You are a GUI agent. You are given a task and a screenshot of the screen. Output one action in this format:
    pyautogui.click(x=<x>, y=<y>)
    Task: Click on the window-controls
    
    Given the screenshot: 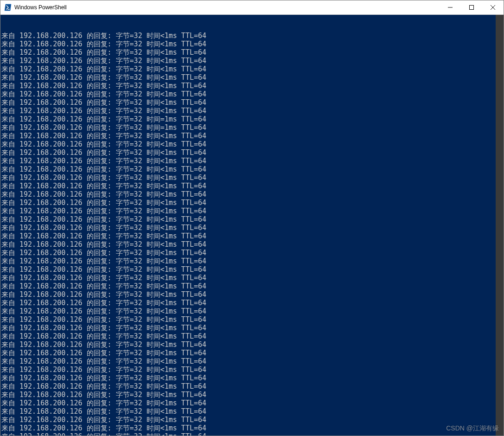 What is the action you would take?
    pyautogui.click(x=472, y=7)
    